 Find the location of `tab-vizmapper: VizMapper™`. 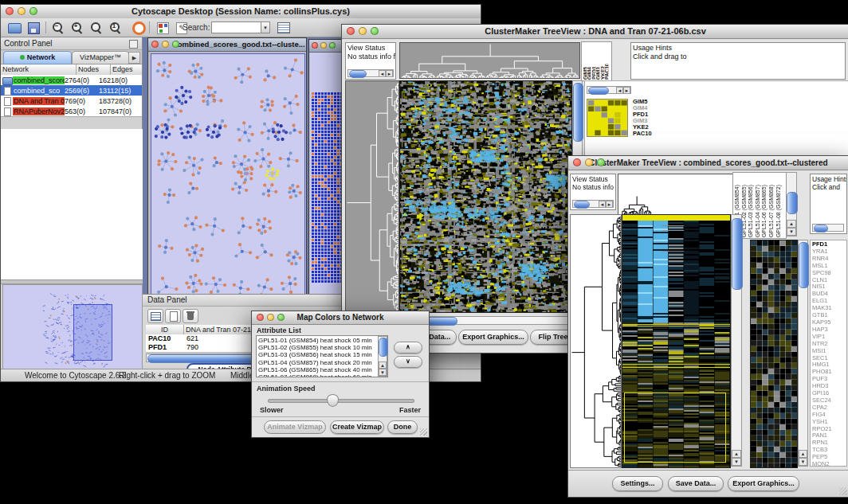

tab-vizmapper: VizMapper™ is located at coordinates (100, 57).